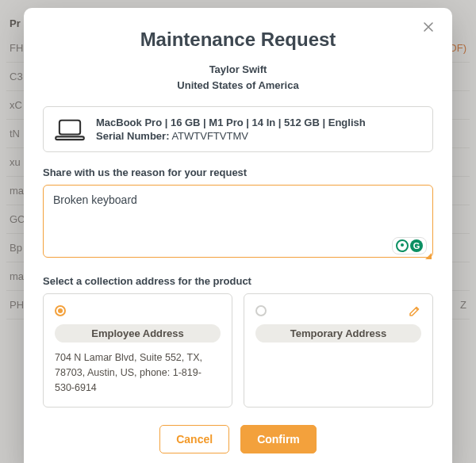 This screenshot has height=463, width=476. What do you see at coordinates (231, 122) in the screenshot?
I see `product-title: MacBook Pro | 16 GB | M1 Pro | 14 In | 5…` at bounding box center [231, 122].